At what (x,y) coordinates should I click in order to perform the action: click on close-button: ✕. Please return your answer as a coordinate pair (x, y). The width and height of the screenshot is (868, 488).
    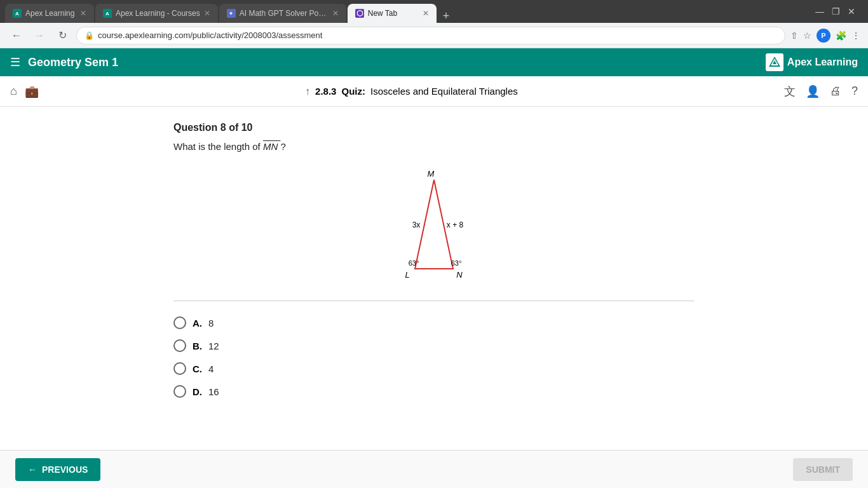
    Looking at the image, I should click on (851, 11).